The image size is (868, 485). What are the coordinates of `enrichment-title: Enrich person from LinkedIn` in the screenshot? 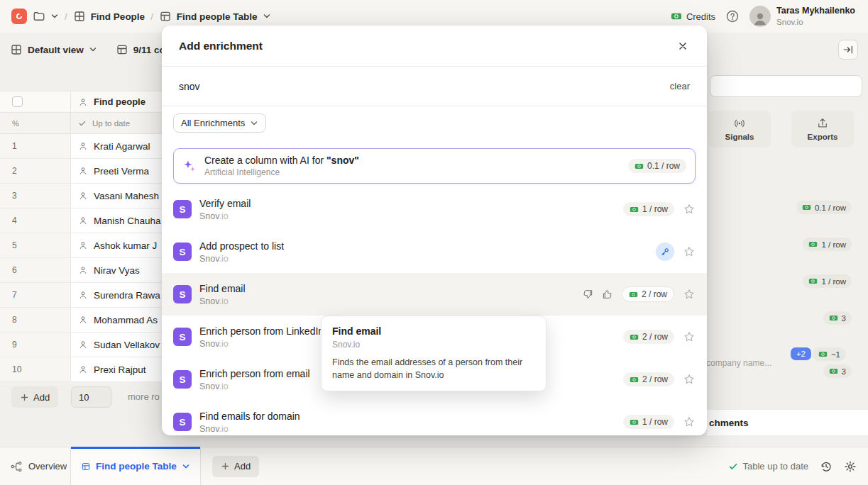 It's located at (261, 331).